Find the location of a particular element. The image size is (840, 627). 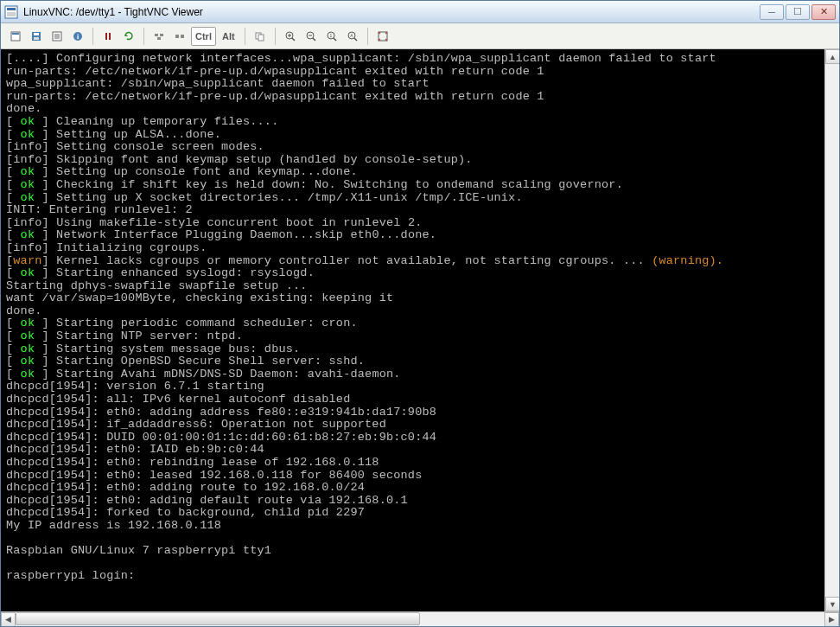

terminal-line: [ ok ] Starting NTP server: ntpd. is located at coordinates (420, 337).